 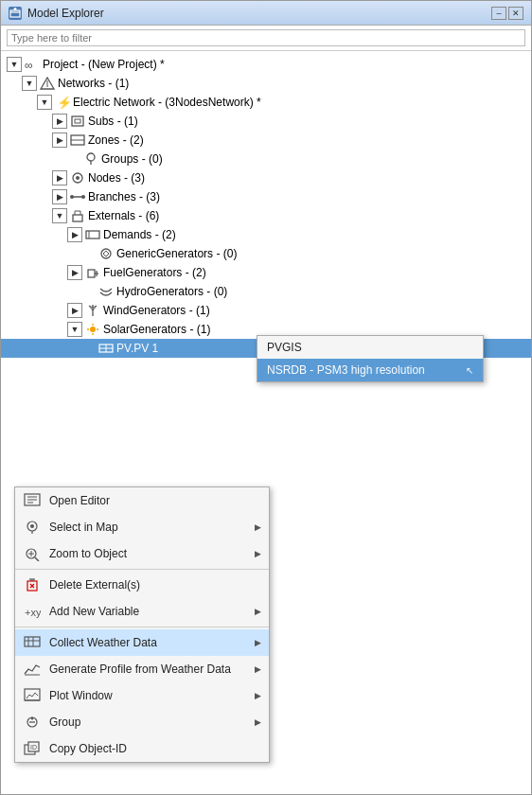 I want to click on tree-item-subs: ▶ Subs - (1), so click(x=266, y=121).